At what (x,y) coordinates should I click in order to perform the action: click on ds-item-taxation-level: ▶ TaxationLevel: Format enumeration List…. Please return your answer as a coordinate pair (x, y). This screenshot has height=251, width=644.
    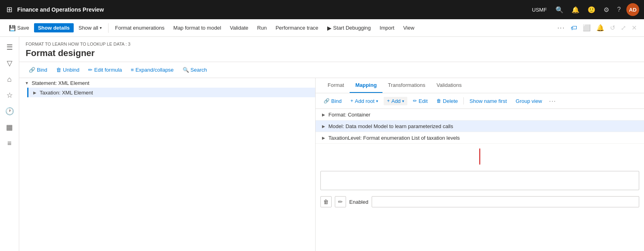
    Looking at the image, I should click on (480, 138).